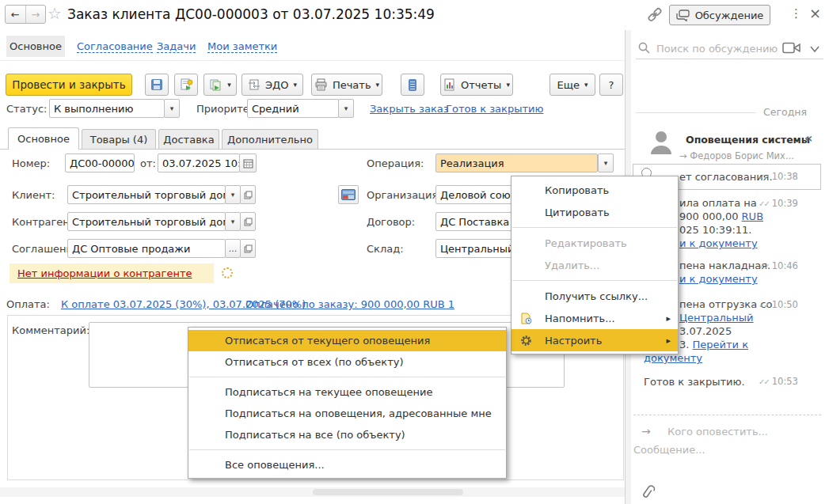 This screenshot has width=829, height=504. I want to click on menu-item-remind: Напомнить... ▸, so click(595, 318).